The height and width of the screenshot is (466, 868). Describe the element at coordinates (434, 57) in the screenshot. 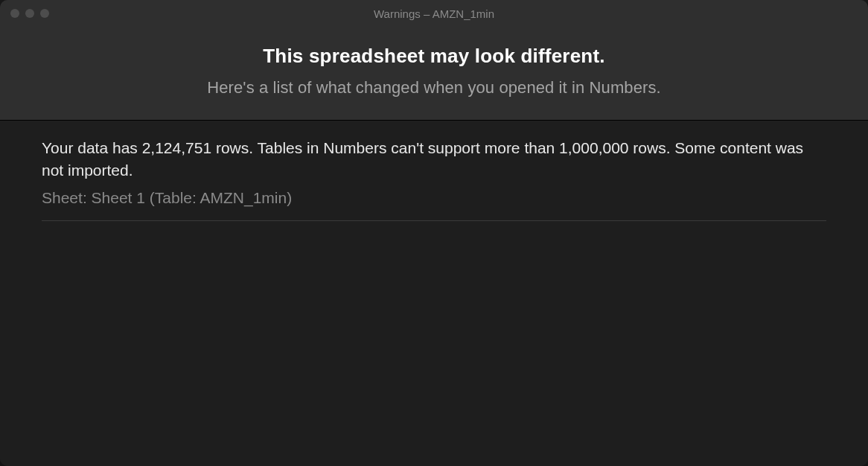

I see `header-title: This spreadsheet may look different.` at that location.